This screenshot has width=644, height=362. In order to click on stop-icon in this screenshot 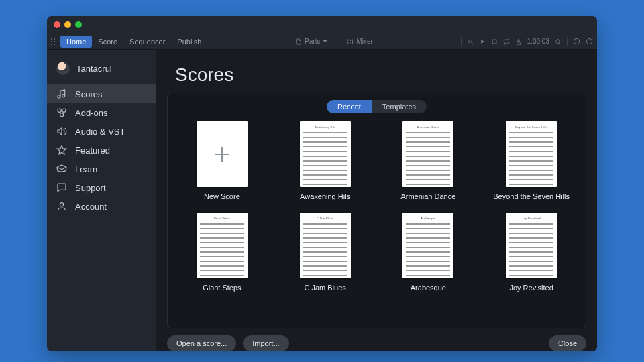, I will do `click(494, 42)`.